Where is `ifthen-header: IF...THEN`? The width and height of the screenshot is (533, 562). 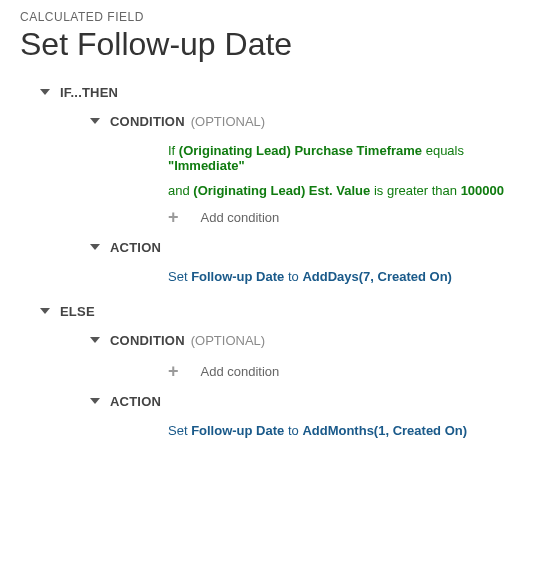
ifthen-header: IF...THEN is located at coordinates (276, 92).